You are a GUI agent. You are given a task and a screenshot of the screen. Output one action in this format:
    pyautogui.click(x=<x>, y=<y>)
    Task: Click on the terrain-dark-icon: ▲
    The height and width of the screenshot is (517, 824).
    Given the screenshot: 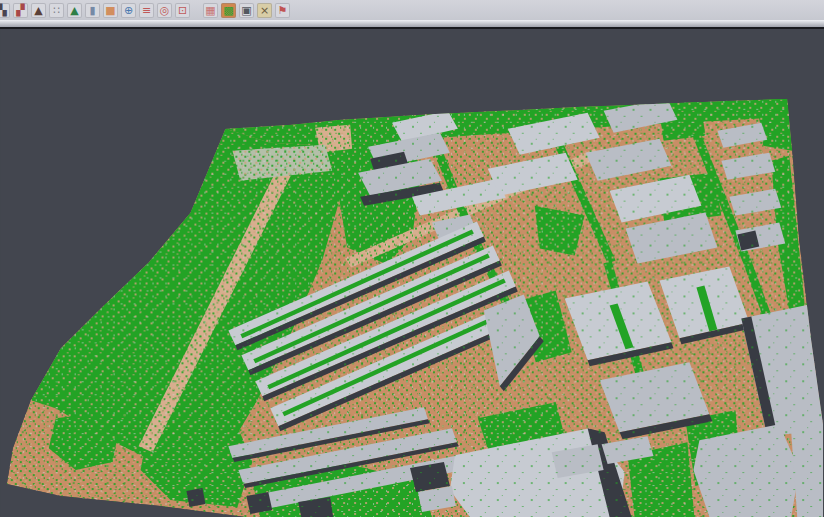 What is the action you would take?
    pyautogui.click(x=38, y=10)
    